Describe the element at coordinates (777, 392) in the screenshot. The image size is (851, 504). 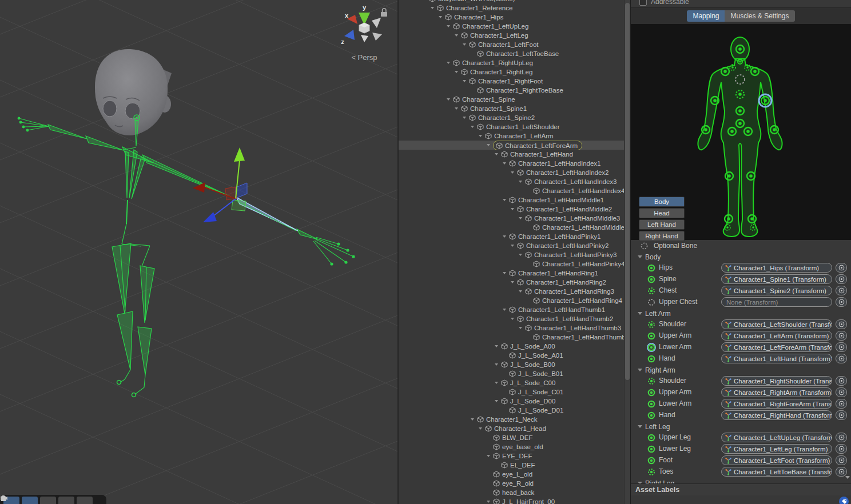
I see `bone-object-field: Character1_RightArm (Transform)` at that location.